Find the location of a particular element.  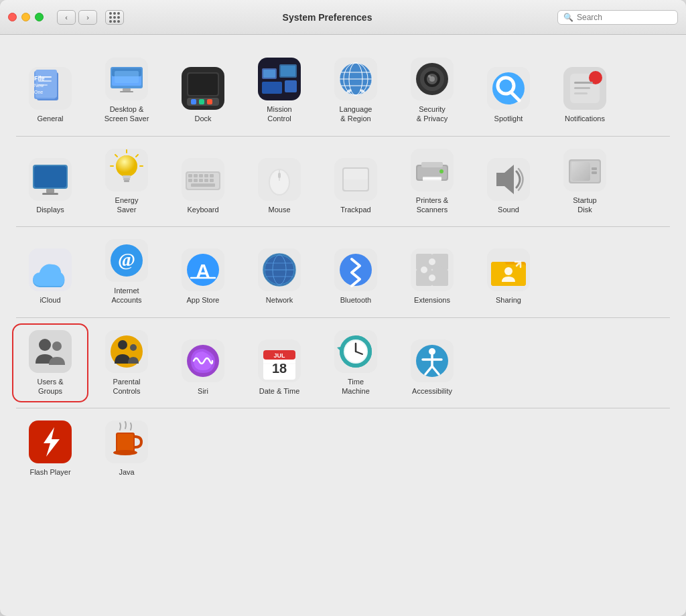

pref-item-dock: Dock is located at coordinates (203, 91).